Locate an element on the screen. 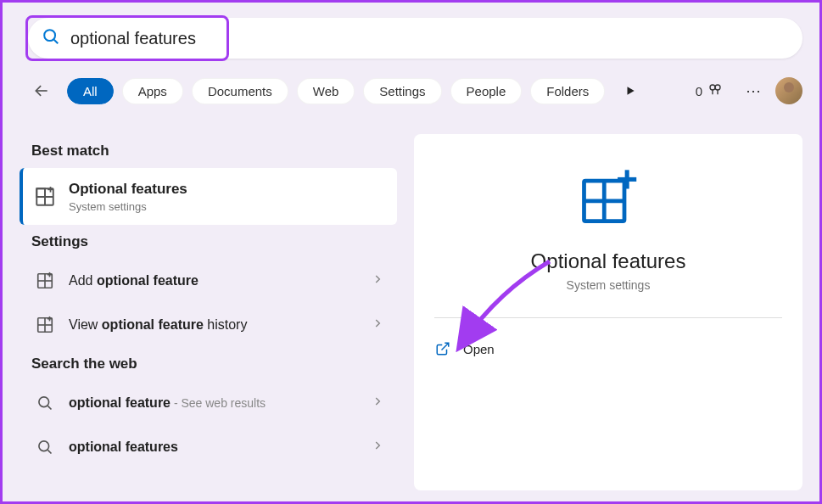 This screenshot has height=504, width=822. rewards-count: 0 is located at coordinates (699, 92).